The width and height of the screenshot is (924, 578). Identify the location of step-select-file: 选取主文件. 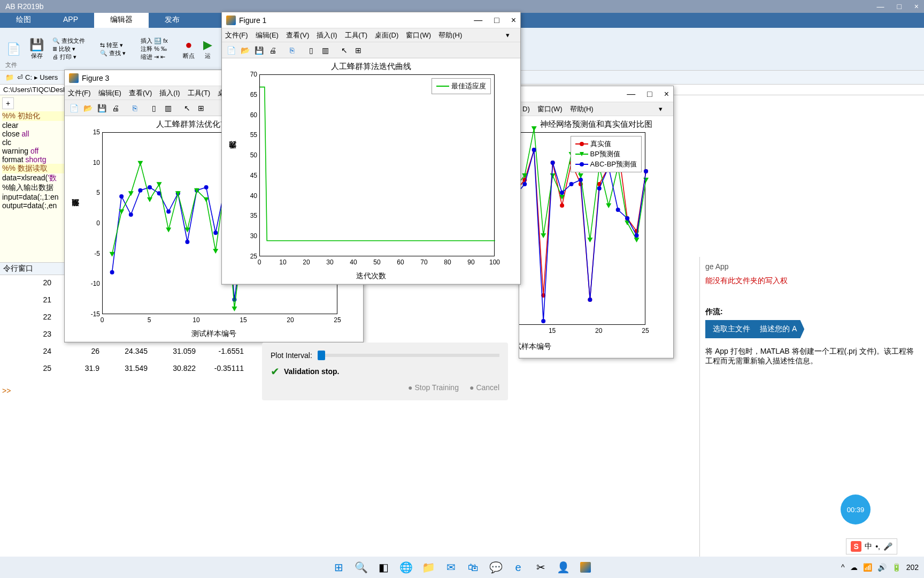
(732, 329).